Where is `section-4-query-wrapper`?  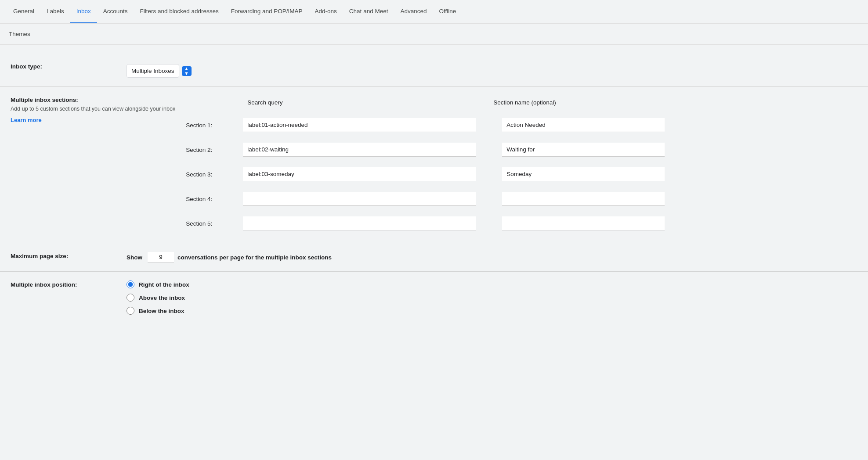
section-4-query-wrapper is located at coordinates (359, 199).